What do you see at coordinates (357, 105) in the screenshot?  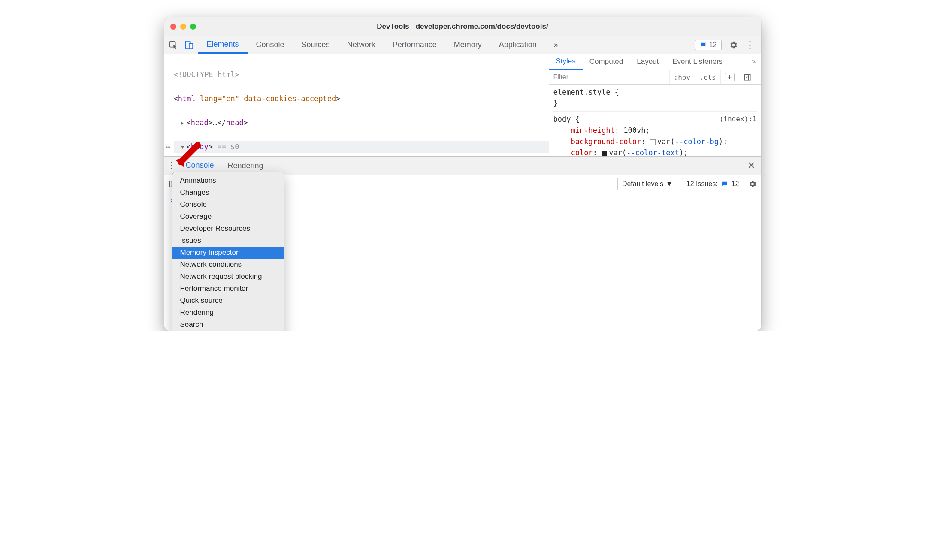 I see `dom-tree: <!DOCTYPE html> <html lang="en" data-coo…` at bounding box center [357, 105].